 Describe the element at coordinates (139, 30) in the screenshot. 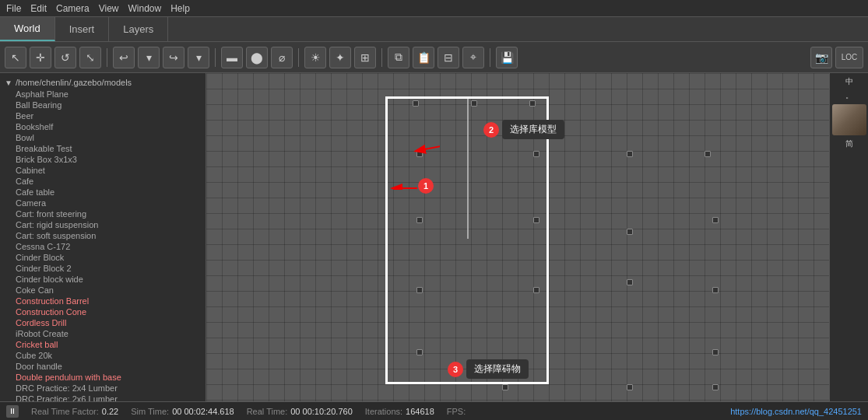

I see `tab-layers: Layers` at that location.